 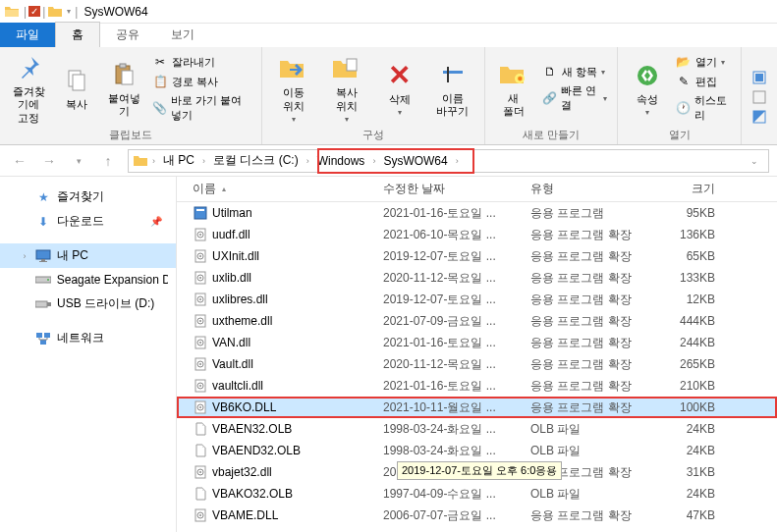 I want to click on new-folder-icon: ✹, so click(x=514, y=75).